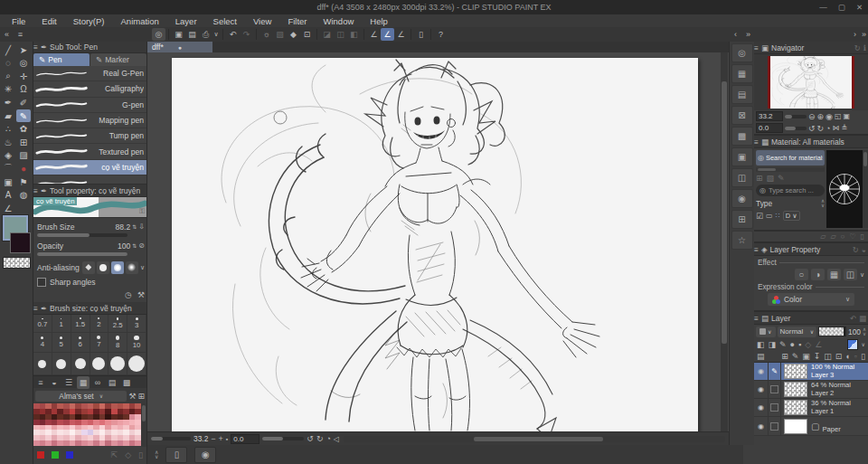 Image resolution: width=868 pixels, height=464 pixels. I want to click on import-material-icon: ▱, so click(833, 237).